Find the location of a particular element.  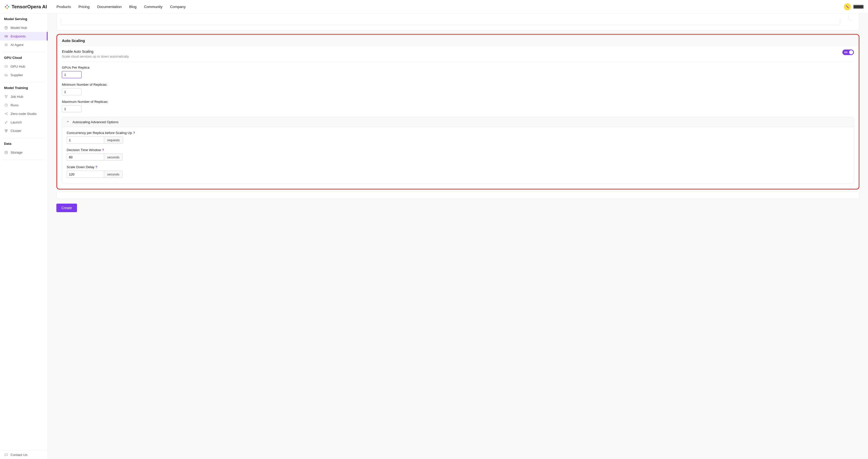

sidebar-item-label: Contact Us is located at coordinates (19, 455).